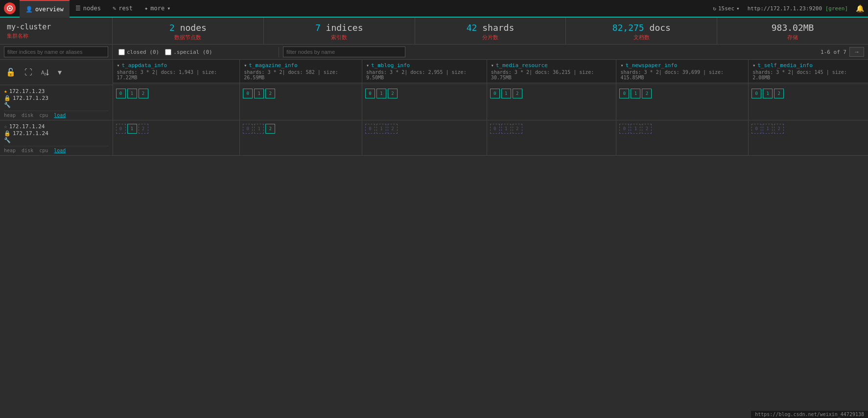 Image resolution: width=868 pixels, height=418 pixels. Describe the element at coordinates (158, 9) in the screenshot. I see `nav-more: ✦ more ▾` at that location.